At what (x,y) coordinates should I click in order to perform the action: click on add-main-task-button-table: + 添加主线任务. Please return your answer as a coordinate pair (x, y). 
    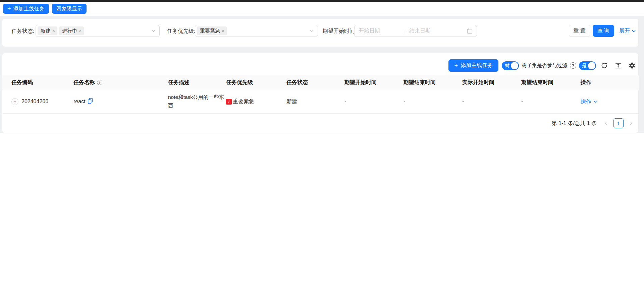
    Looking at the image, I should click on (474, 66).